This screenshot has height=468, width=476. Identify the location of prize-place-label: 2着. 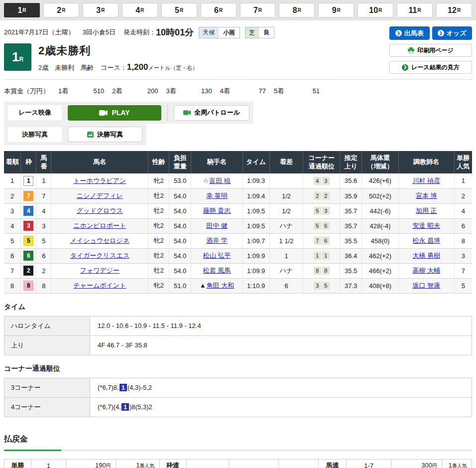
(117, 91).